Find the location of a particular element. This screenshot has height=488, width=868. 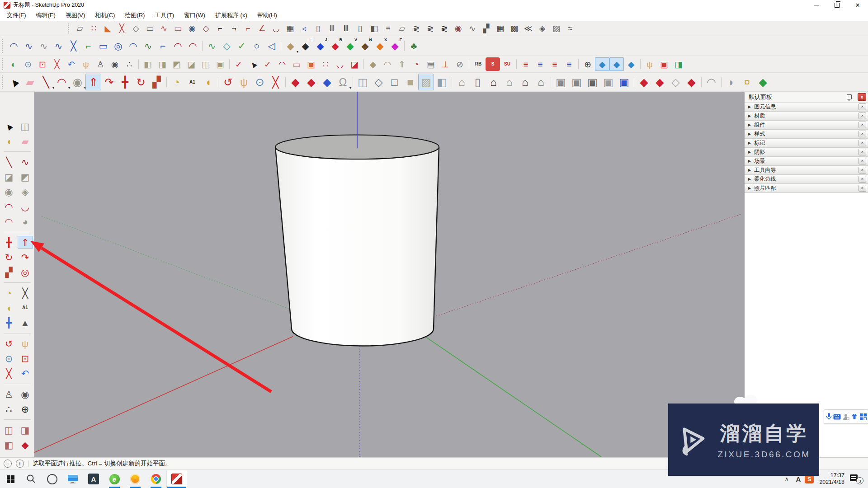

chain-dots-icon: ∷ is located at coordinates (326, 64).